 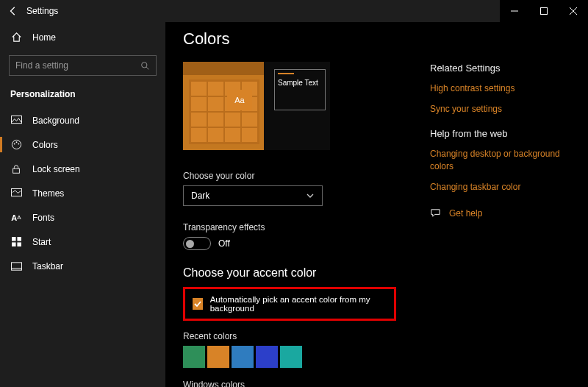 I want to click on chat-icon, so click(x=436, y=213).